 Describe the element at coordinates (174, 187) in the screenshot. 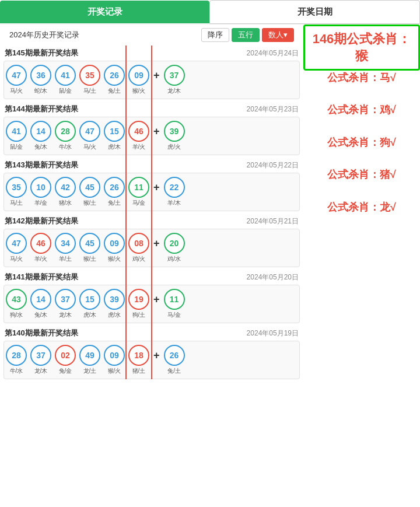

I see `extra-ball: 22` at that location.